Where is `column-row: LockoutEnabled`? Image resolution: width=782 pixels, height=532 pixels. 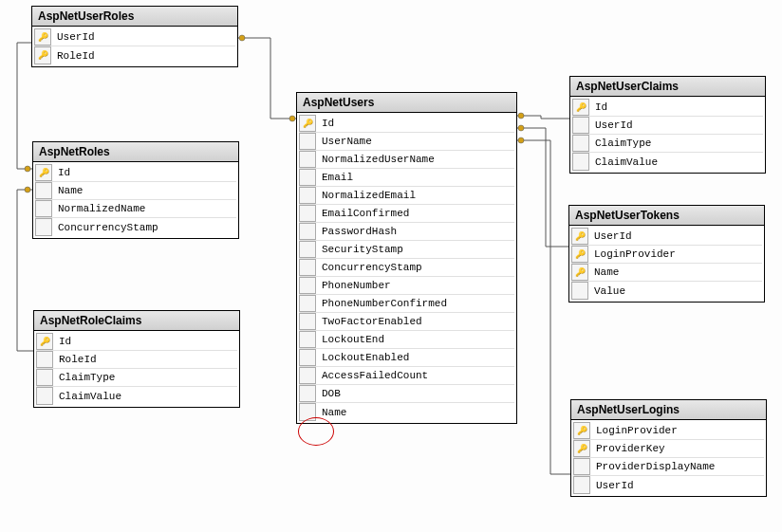
column-row: LockoutEnabled is located at coordinates (406, 358).